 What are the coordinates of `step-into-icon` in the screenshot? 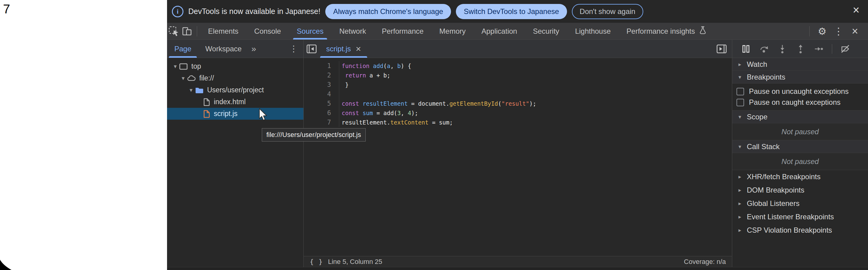 It's located at (782, 49).